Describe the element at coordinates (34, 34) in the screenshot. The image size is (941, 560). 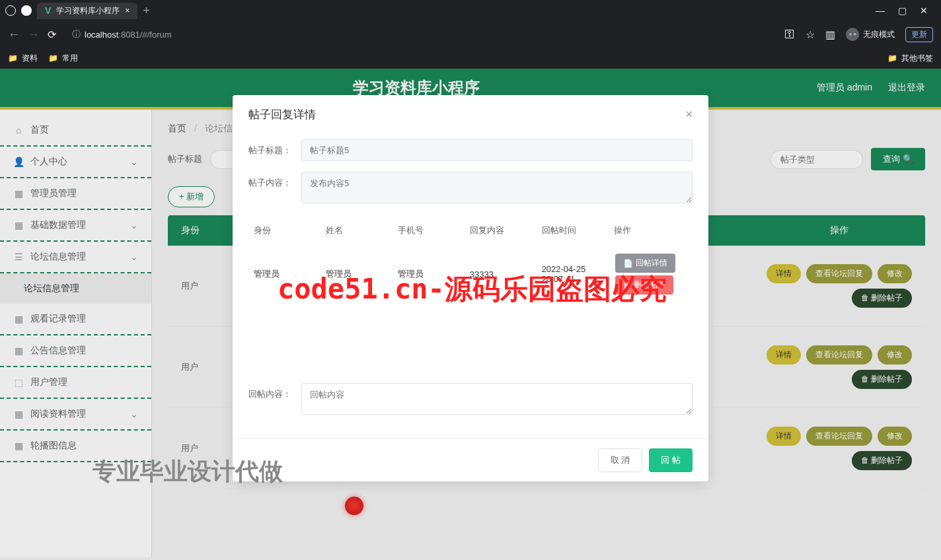
I see `forward-button: →` at that location.